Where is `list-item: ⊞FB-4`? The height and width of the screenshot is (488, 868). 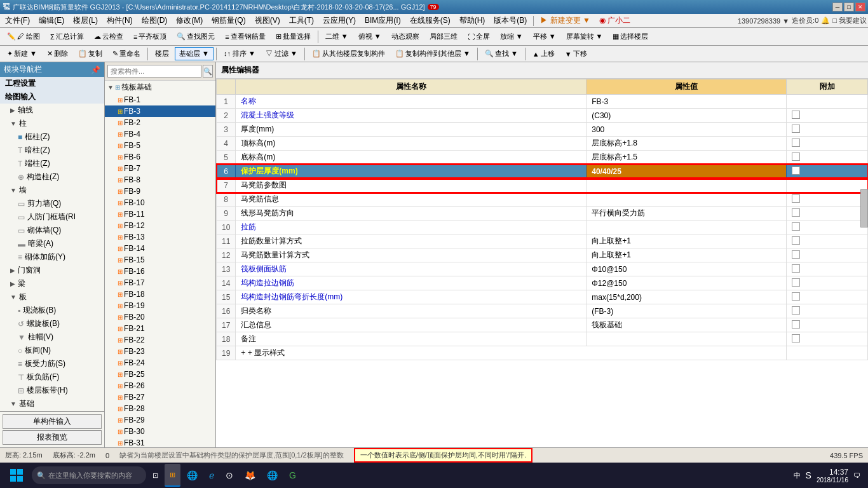 list-item: ⊞FB-4 is located at coordinates (160, 134).